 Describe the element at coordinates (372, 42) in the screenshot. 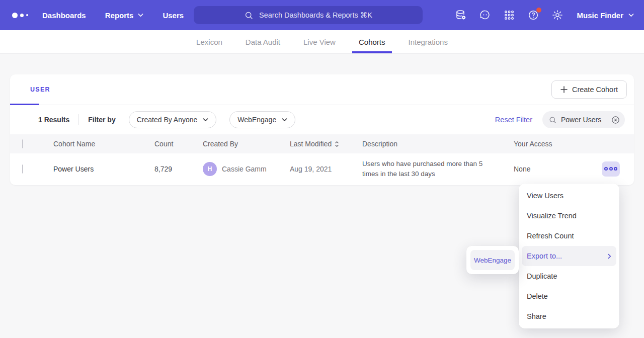

I see `tab-cohorts: Cohorts` at that location.